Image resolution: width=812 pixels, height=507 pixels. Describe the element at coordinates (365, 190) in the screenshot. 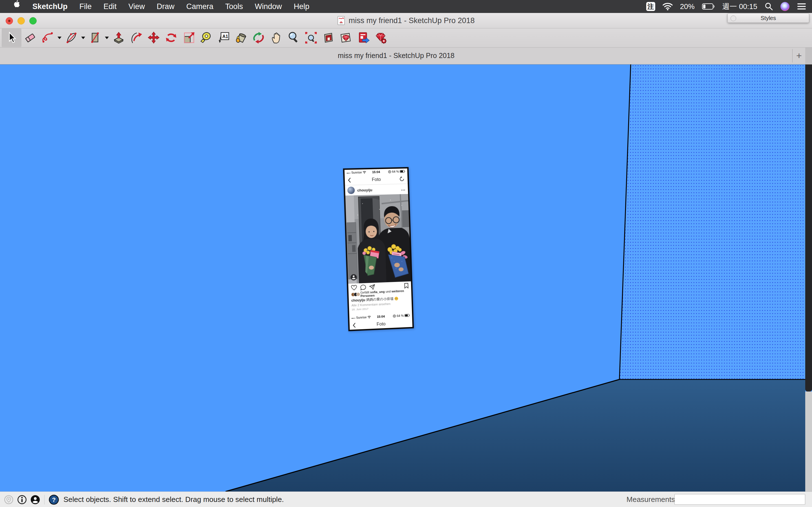

I see `post-username: chouyiju` at that location.